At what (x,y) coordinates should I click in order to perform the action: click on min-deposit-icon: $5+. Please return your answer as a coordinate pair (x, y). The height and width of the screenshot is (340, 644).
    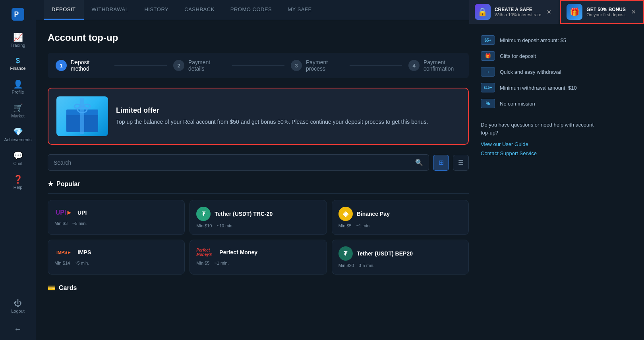
    Looking at the image, I should click on (488, 40).